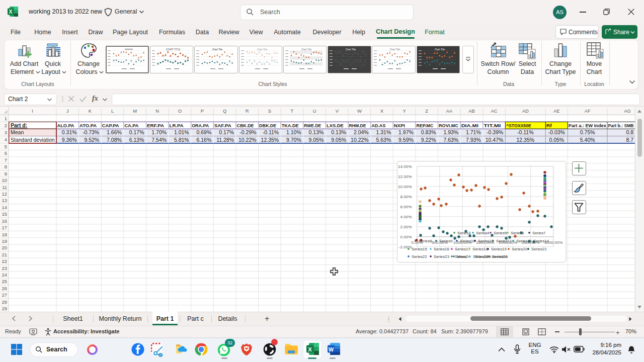  I want to click on svg-text: J, so click(67, 111).